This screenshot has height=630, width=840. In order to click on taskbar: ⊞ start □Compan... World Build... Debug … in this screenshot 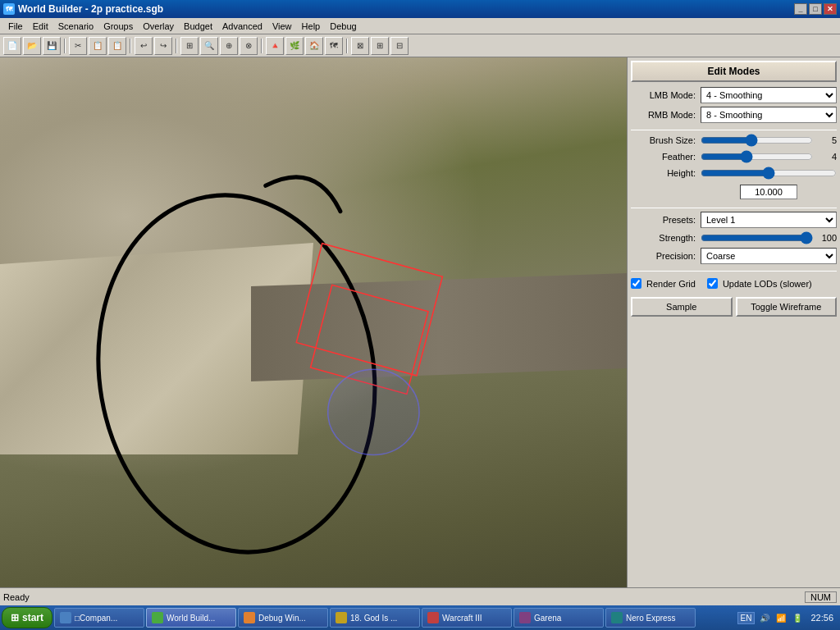, I will do `click(420, 618)`.